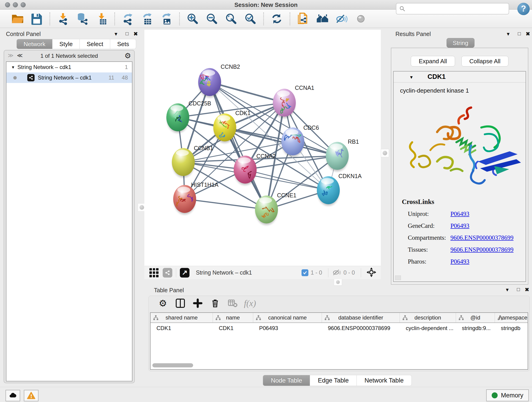 This screenshot has height=402, width=532. Describe the element at coordinates (428, 328) in the screenshot. I see `table-cell: cyclin-dependent ...` at that location.